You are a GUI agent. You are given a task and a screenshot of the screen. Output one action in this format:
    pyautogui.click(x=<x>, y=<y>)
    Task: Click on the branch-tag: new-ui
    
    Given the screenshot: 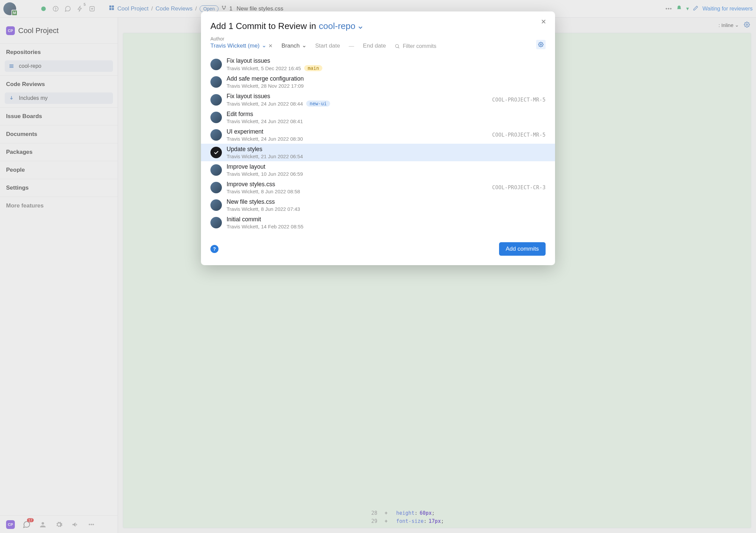 What is the action you would take?
    pyautogui.click(x=318, y=104)
    